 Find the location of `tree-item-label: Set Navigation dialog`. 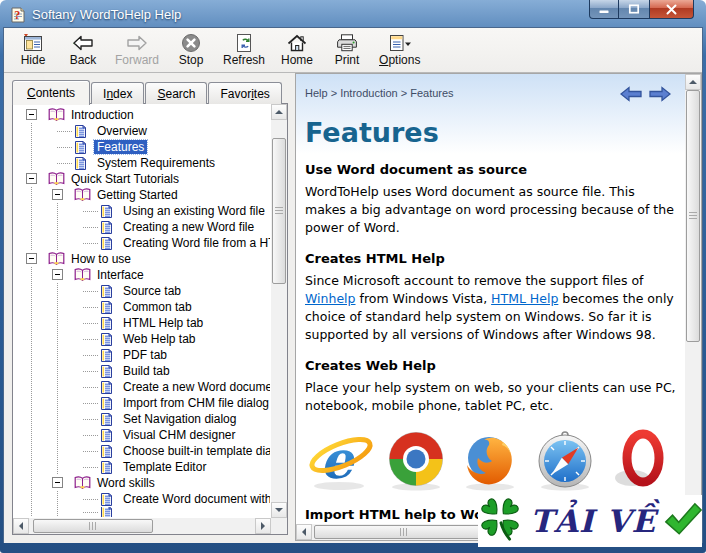

tree-item-label: Set Navigation dialog is located at coordinates (180, 419).